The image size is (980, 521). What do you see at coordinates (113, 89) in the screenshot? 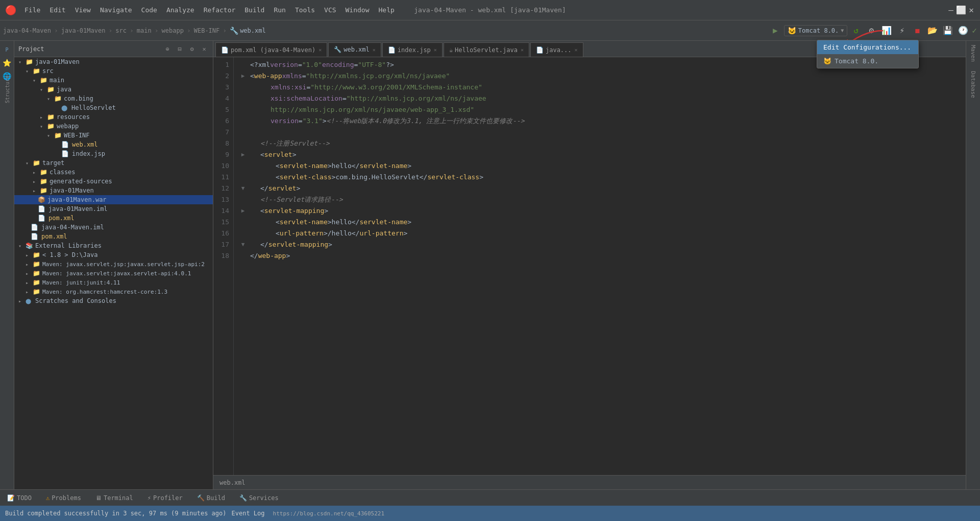
I see `tree-item-java: ▾ 📁 java` at bounding box center [113, 89].